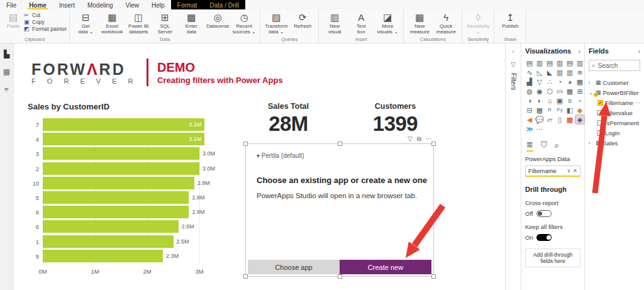 The width and height of the screenshot is (644, 290). I want to click on visual-type-icon-42: ≫, so click(530, 129).